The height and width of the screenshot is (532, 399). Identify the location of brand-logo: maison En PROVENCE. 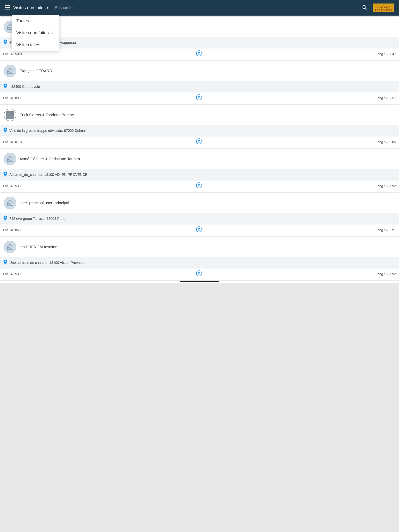
(384, 8).